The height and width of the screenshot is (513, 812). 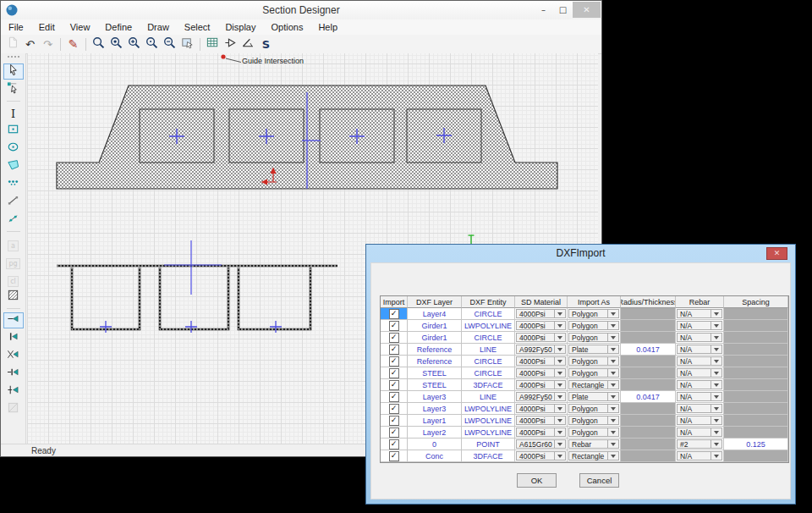 What do you see at coordinates (301, 10) in the screenshot?
I see `title-bar: Section Designer –□✕` at bounding box center [301, 10].